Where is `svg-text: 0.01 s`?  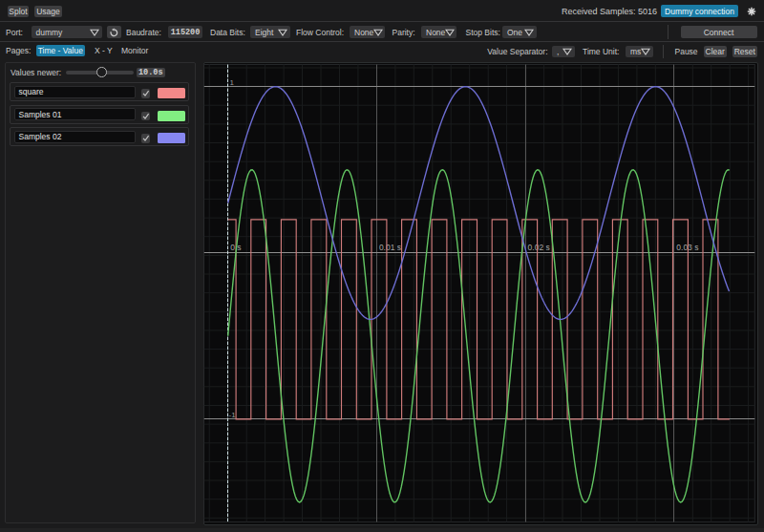 svg-text: 0.01 s is located at coordinates (390, 247).